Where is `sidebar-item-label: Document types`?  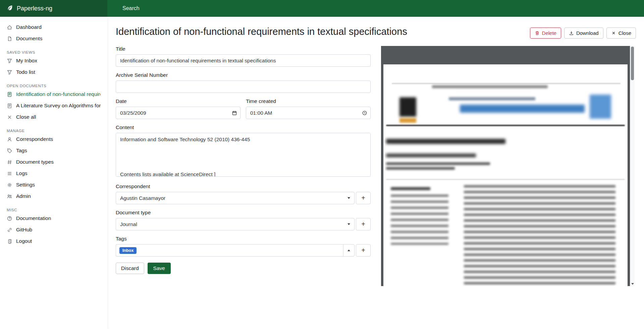
sidebar-item-label: Document types is located at coordinates (35, 162).